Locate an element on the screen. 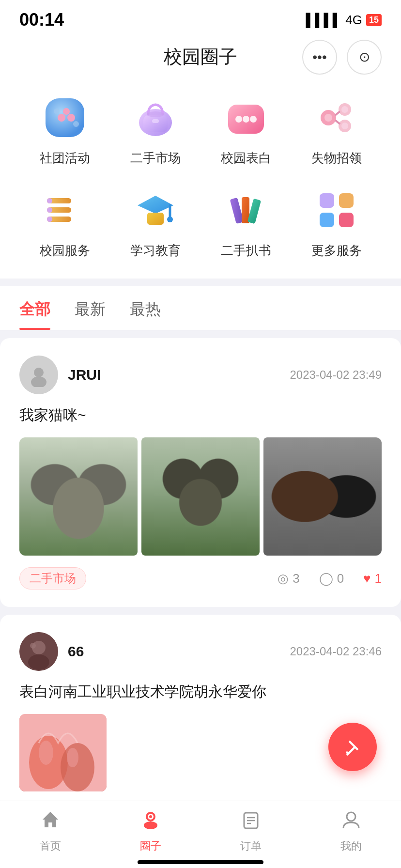 The image size is (401, 868). heart-icon: ♥ is located at coordinates (367, 578).